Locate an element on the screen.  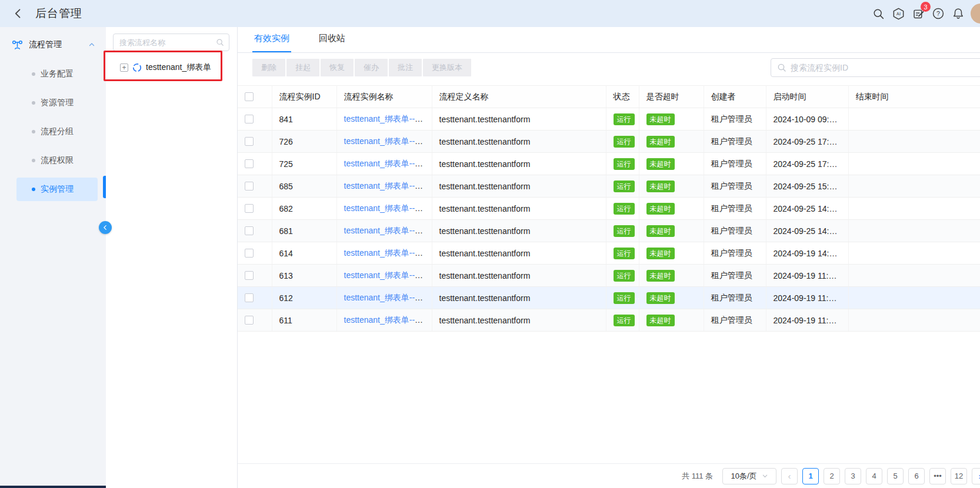
cell-id: 725 is located at coordinates (304, 164).